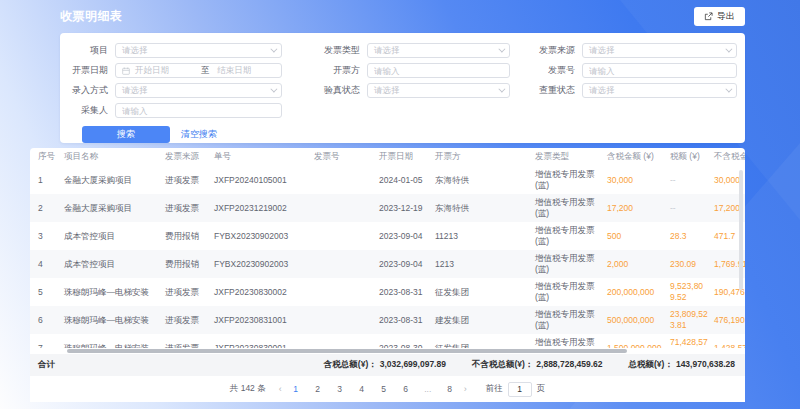  I want to click on summary-label: 合计, so click(46, 365).